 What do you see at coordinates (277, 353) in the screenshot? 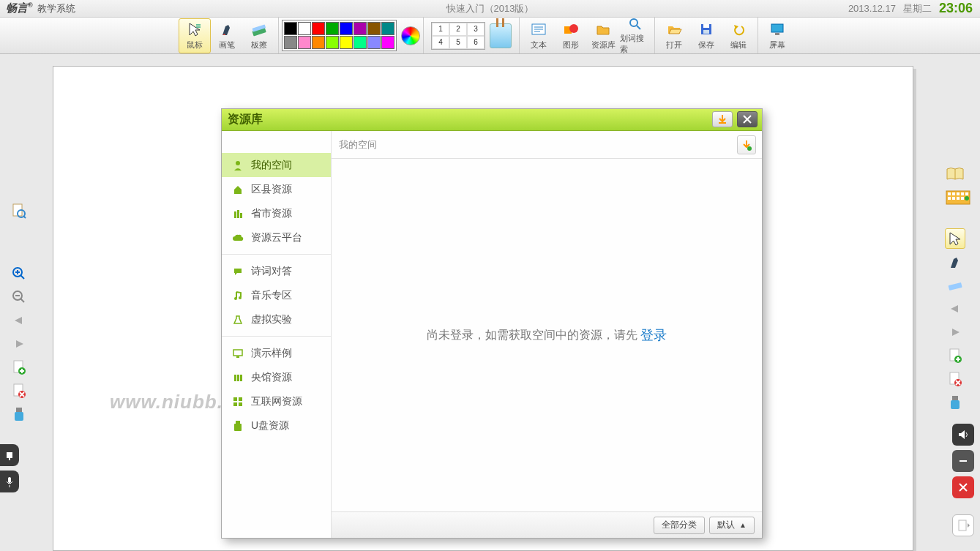
I see `nav-demo: 演示样例` at bounding box center [277, 353].